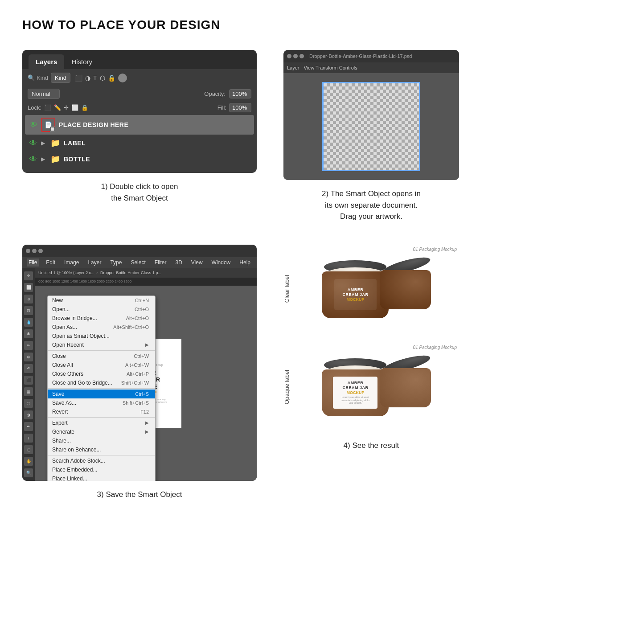  Describe the element at coordinates (139, 108) in the screenshot. I see `lock-fill-row: Lock: ⬛ ✏️ ✛ ⬜ 🔒 Fill: 100%` at that location.